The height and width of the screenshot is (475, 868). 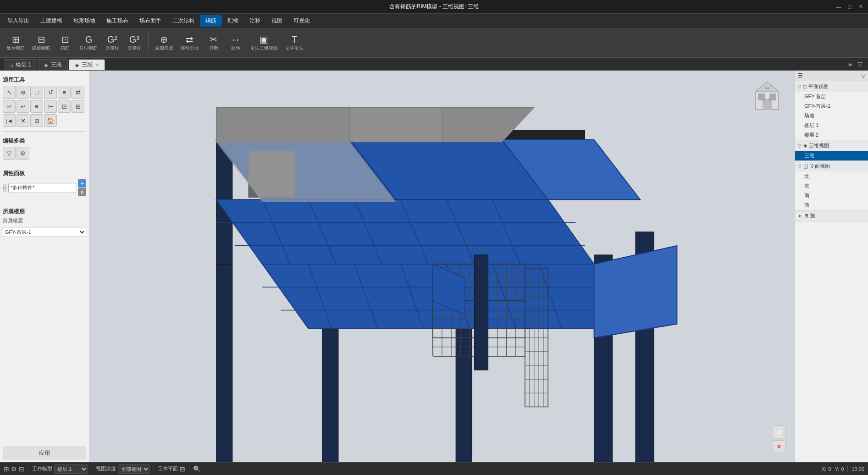 What do you see at coordinates (832, 195) in the screenshot?
I see `elevation-south: 南` at bounding box center [832, 195].